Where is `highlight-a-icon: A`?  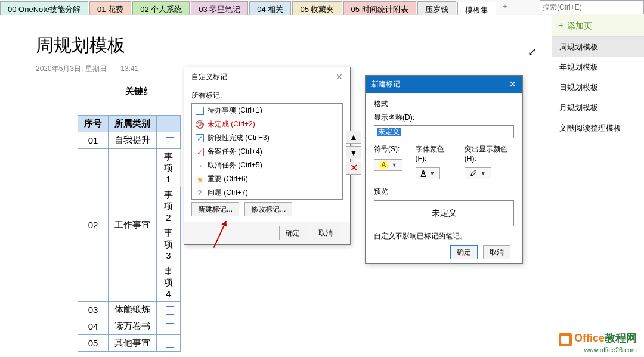 highlight-a-icon: A is located at coordinates (384, 165).